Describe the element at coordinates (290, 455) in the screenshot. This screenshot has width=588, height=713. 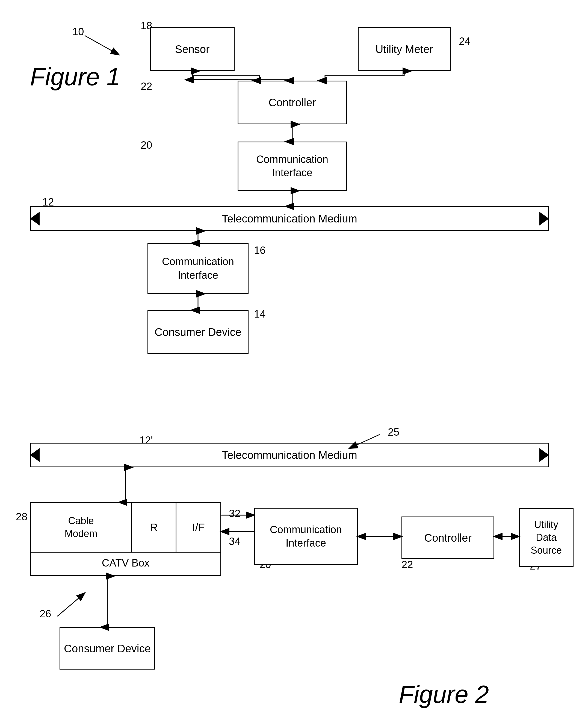
I see `telecom-bar-fig2: Telecommunication Medium` at that location.